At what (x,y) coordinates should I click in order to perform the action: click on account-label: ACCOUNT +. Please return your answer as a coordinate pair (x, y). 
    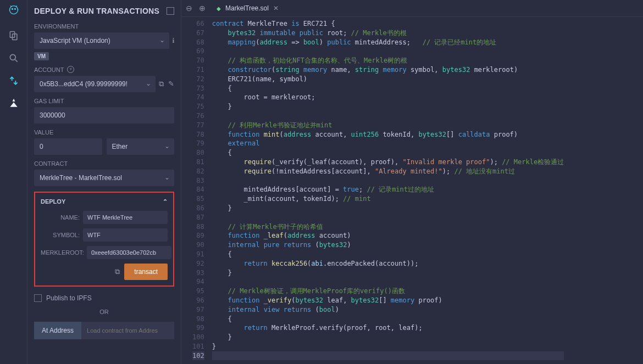
    Looking at the image, I should click on (104, 69).